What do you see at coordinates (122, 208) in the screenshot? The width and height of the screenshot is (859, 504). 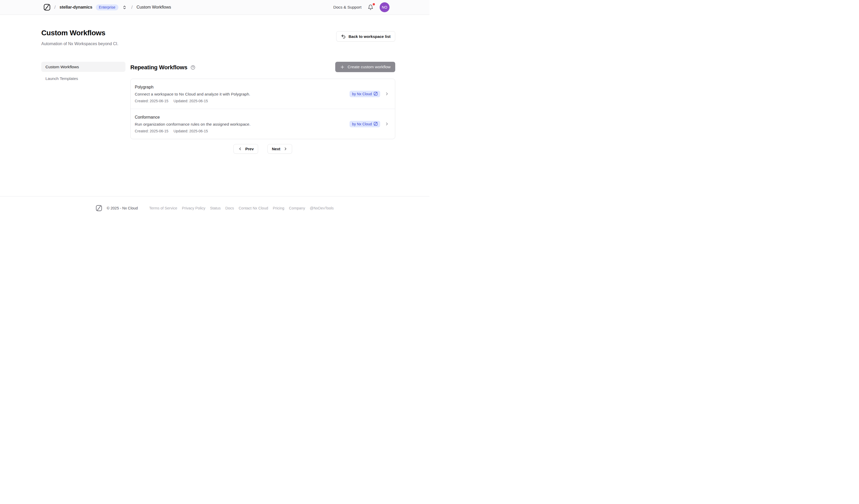 I see `copyright-text: © 2025 - Nx Cloud` at bounding box center [122, 208].